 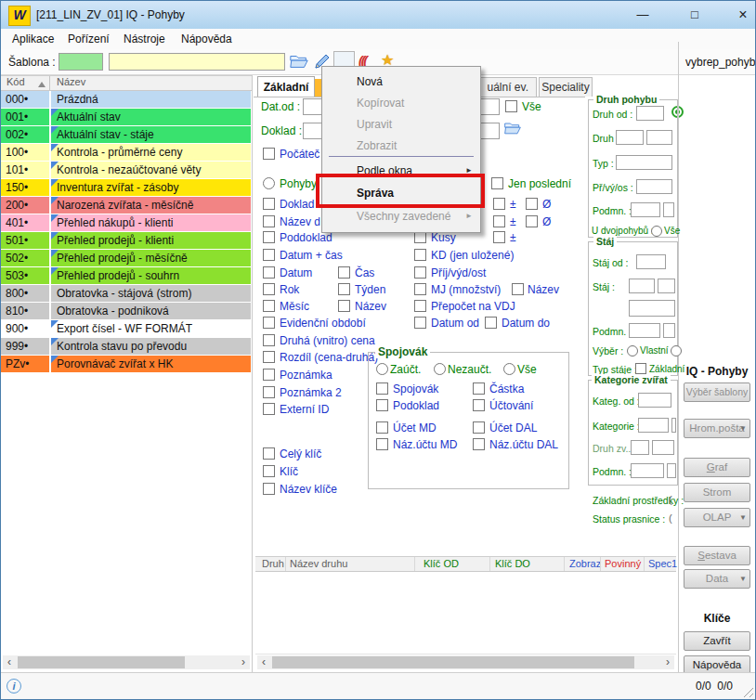 What do you see at coordinates (33, 39) in the screenshot?
I see `menu-aplikace: Aplikace` at bounding box center [33, 39].